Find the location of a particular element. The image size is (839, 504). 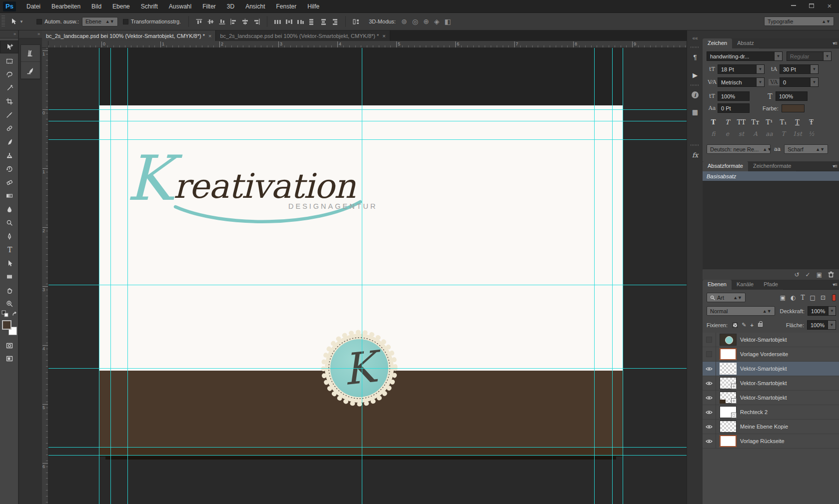

magic-wand-tool is located at coordinates (9, 88).